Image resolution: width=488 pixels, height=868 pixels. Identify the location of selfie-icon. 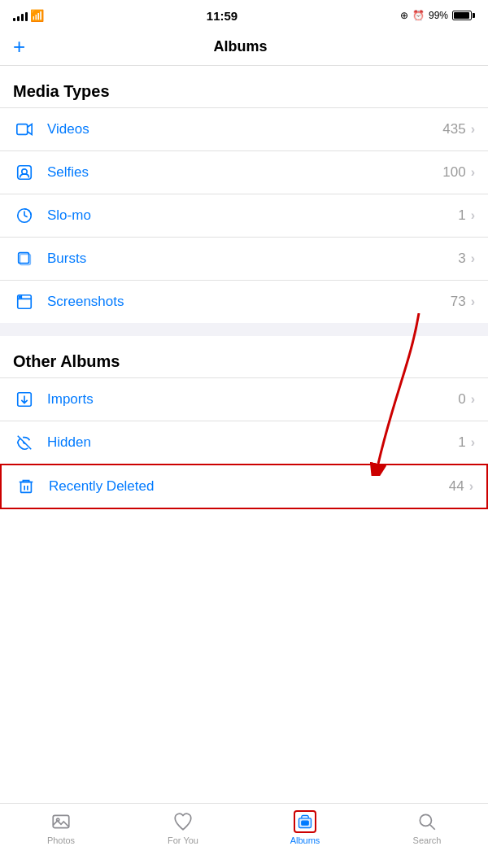
(24, 172).